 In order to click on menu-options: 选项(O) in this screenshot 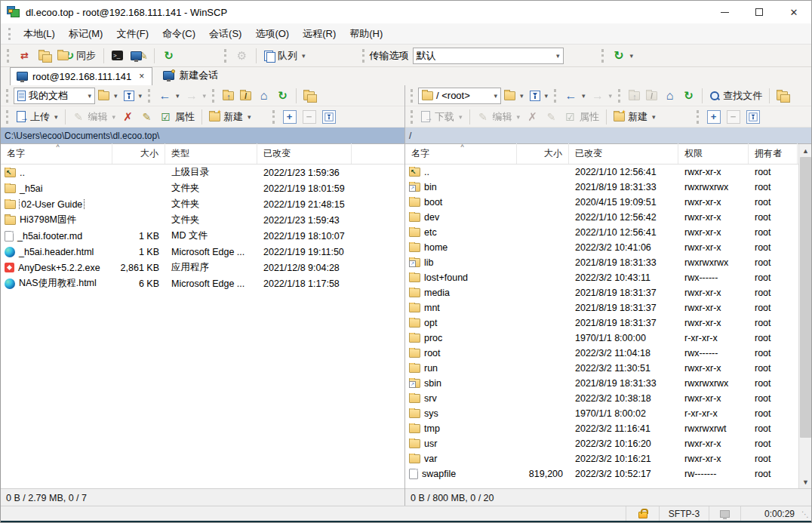, I will do `click(272, 34)`.